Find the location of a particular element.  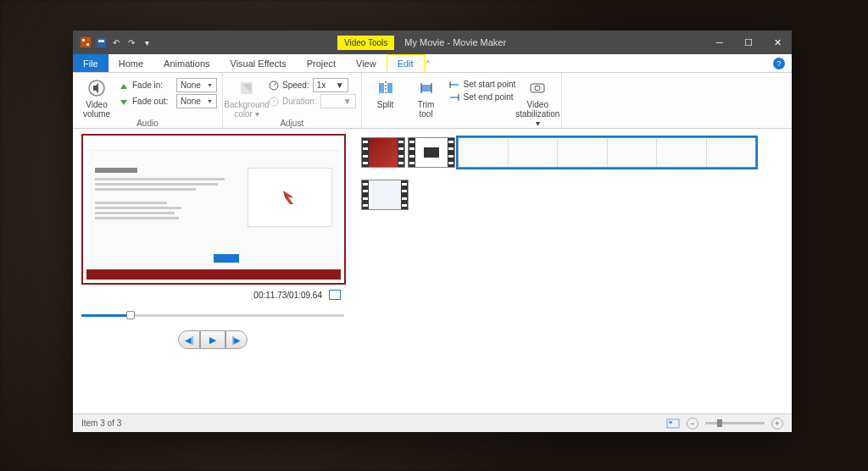

fade-in-icon is located at coordinates (124, 86).